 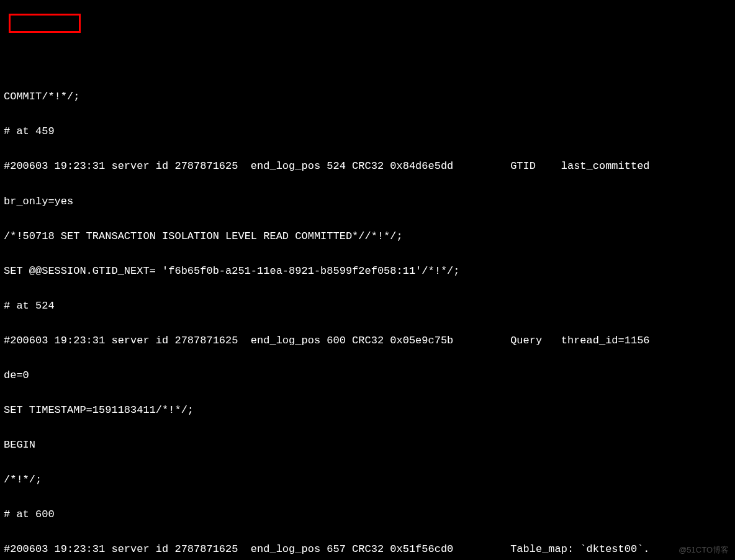 What do you see at coordinates (45, 24) in the screenshot?
I see `highlight-annotation` at bounding box center [45, 24].